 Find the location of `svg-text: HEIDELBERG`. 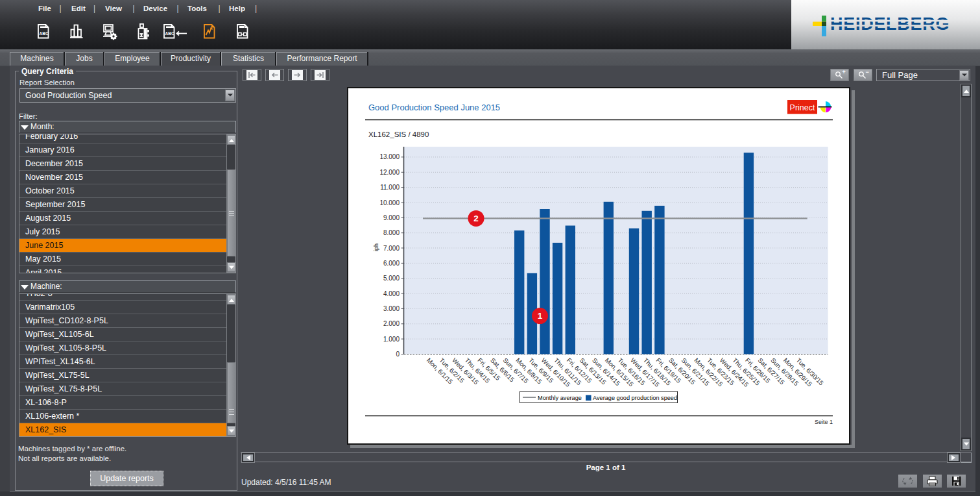

svg-text: HEIDELBERG is located at coordinates (890, 24).